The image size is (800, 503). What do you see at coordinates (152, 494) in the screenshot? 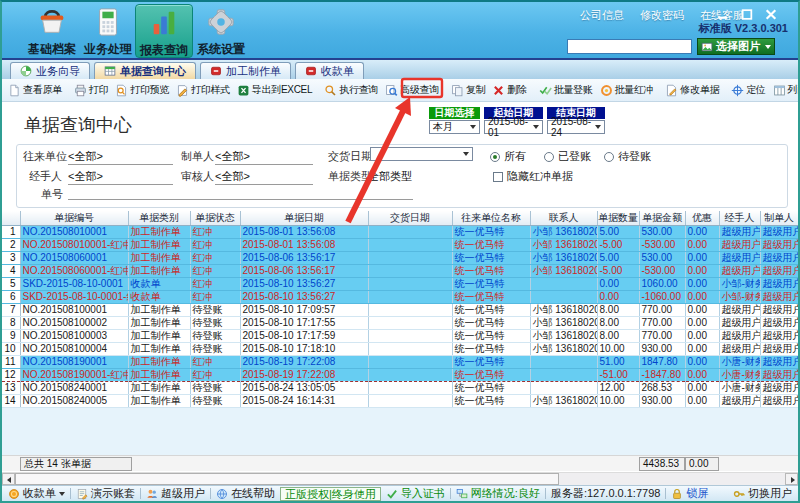
I see `users-icon` at bounding box center [152, 494].